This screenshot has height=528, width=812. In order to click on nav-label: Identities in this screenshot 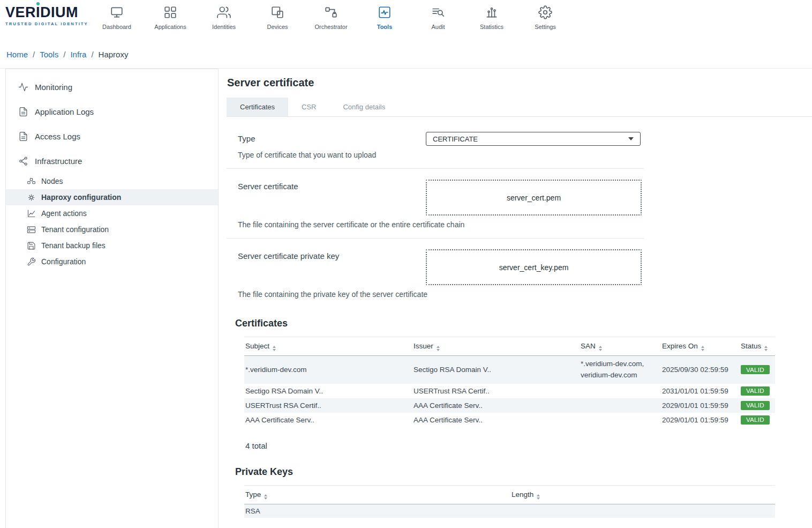, I will do `click(224, 27)`.